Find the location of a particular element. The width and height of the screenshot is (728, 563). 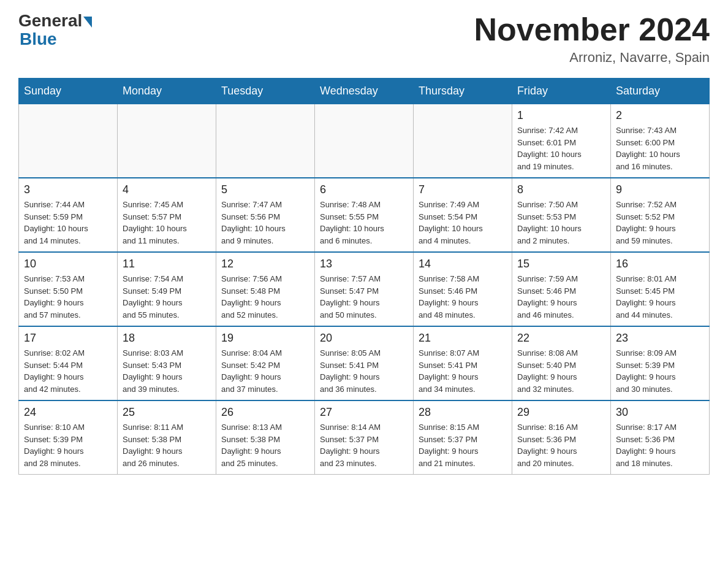

calendar-cell: 29Sunrise: 8:16 AM Sunset: 5:36 PM Dayli… is located at coordinates (561, 438).